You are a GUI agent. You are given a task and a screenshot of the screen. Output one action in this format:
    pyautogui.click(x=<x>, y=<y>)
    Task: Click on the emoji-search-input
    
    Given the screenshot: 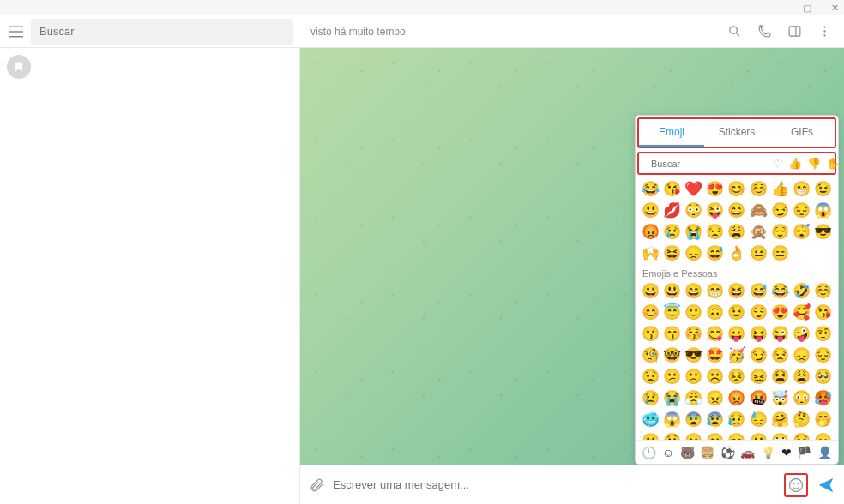 What is the action you would take?
    pyautogui.click(x=708, y=164)
    